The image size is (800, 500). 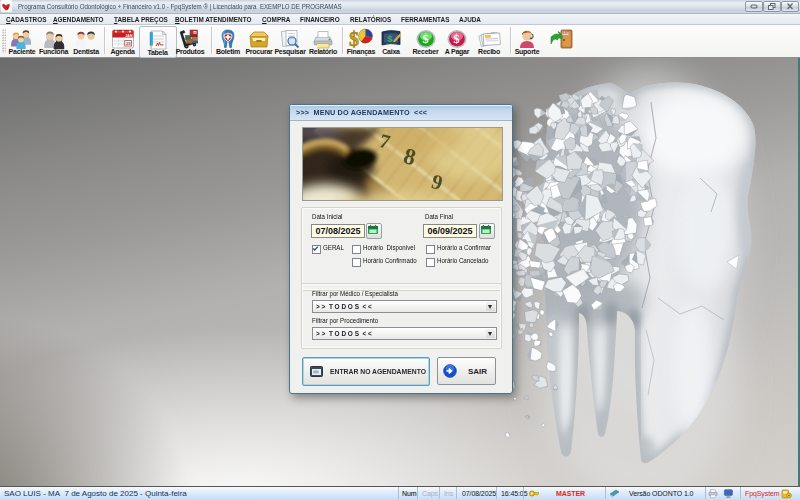 I want to click on svg-text: 29, so click(x=128, y=44).